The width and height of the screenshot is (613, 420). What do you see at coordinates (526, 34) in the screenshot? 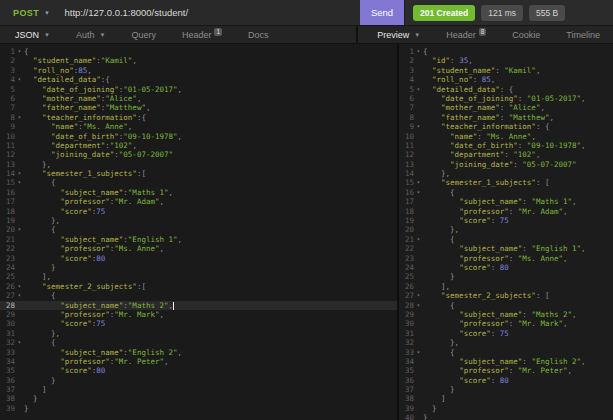
I see `tab-cookie: Cookie` at bounding box center [526, 34].